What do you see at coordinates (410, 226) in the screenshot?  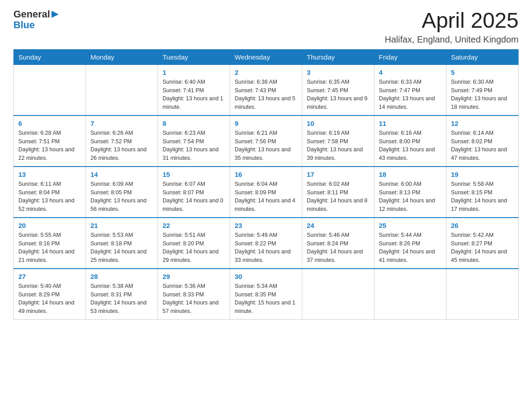 I see `day-number: 25` at bounding box center [410, 226].